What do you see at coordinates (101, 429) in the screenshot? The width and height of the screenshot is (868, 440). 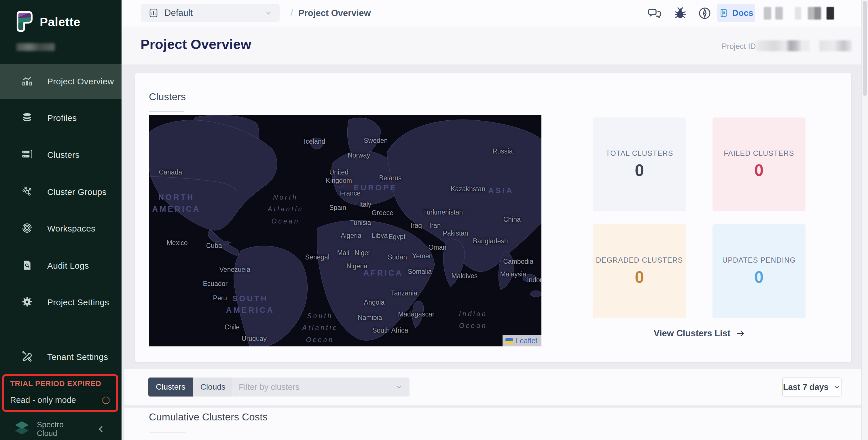 I see `sidebar-collapse-icon` at bounding box center [101, 429].